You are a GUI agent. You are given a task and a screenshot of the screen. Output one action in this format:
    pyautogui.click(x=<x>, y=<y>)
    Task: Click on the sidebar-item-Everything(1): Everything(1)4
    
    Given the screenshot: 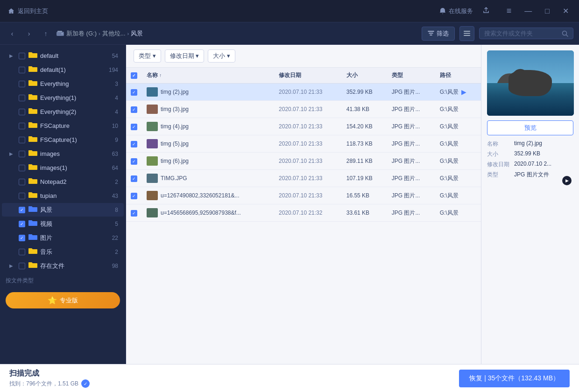 What is the action you would take?
    pyautogui.click(x=63, y=98)
    